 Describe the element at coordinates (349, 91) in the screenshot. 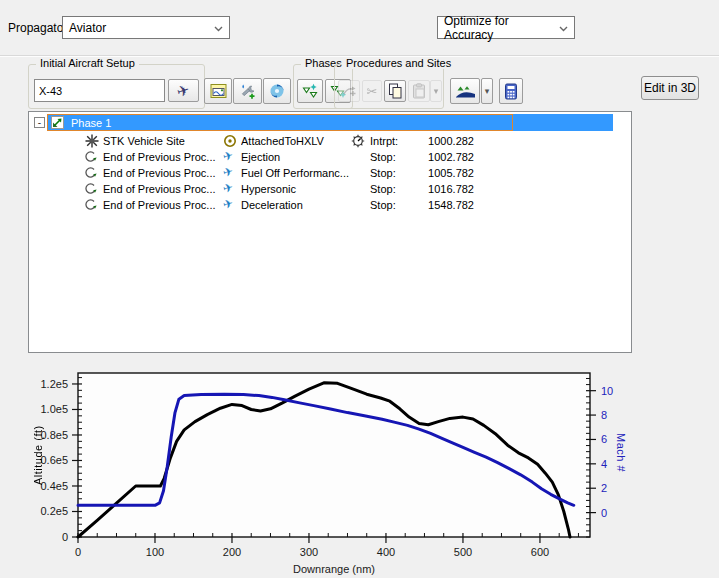

I see `add-procedure-button` at that location.